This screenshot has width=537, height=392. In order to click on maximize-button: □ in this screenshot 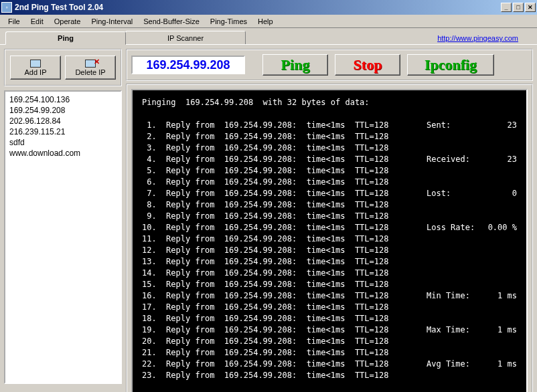, I will do `click(518, 7)`.